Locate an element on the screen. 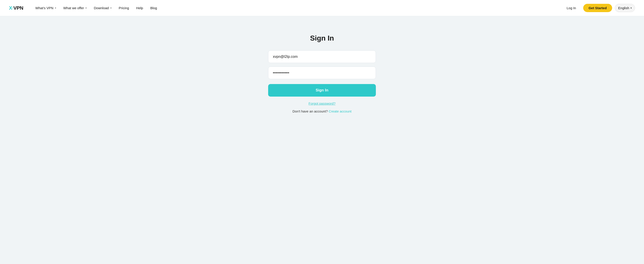  password-input is located at coordinates (322, 73).